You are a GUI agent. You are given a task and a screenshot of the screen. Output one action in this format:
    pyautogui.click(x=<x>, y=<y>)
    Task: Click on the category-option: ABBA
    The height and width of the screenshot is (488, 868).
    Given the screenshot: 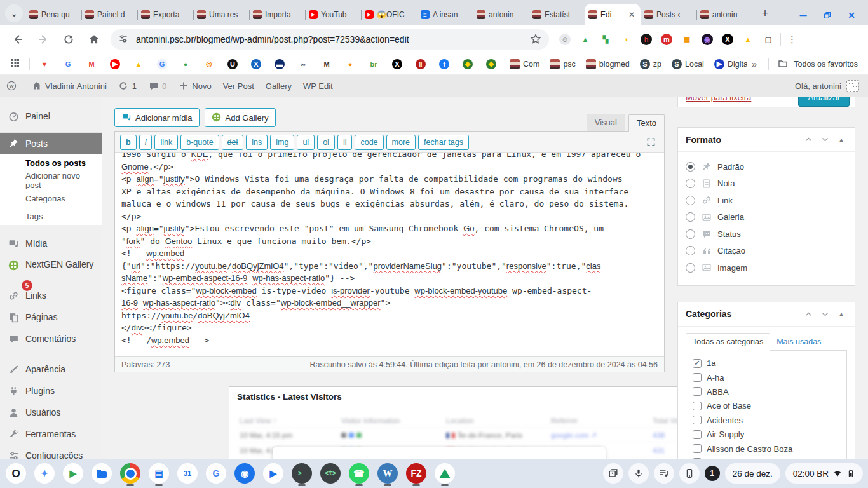 What is the action you would take?
    pyautogui.click(x=770, y=391)
    